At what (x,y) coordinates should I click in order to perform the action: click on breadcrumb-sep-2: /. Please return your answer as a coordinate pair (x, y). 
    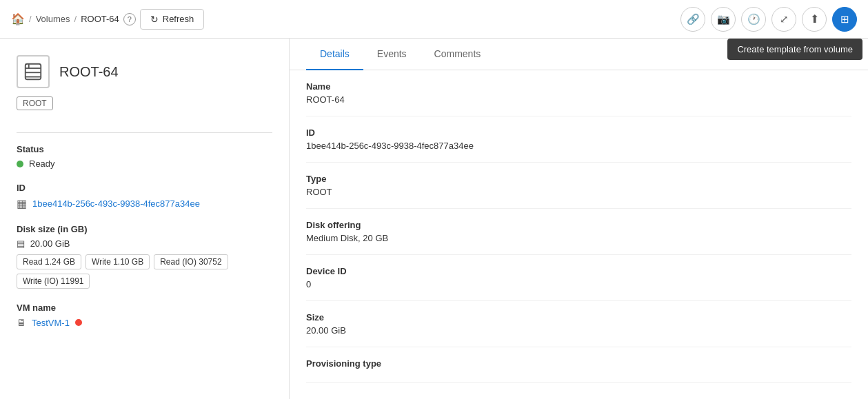
    Looking at the image, I should click on (76, 19).